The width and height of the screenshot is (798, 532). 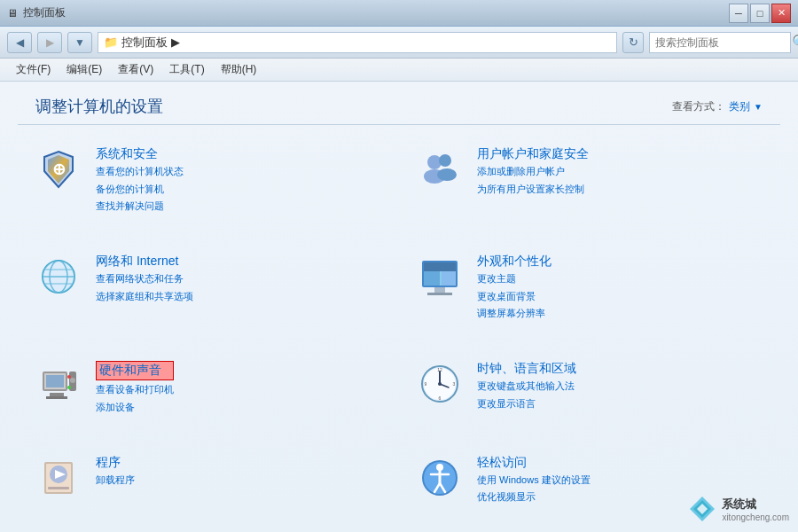 I want to click on menu-file: 文件(F), so click(x=34, y=69).